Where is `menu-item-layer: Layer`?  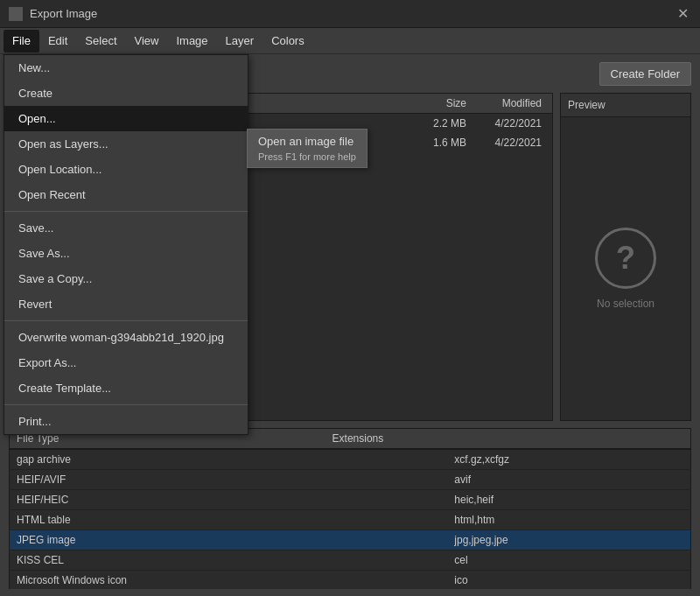 menu-item-layer: Layer is located at coordinates (240, 41).